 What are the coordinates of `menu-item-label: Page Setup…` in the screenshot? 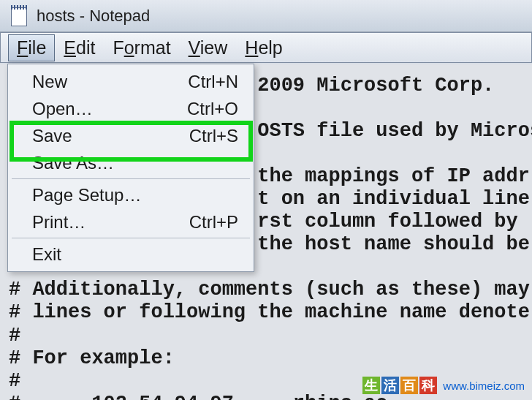 It's located at (86, 195).